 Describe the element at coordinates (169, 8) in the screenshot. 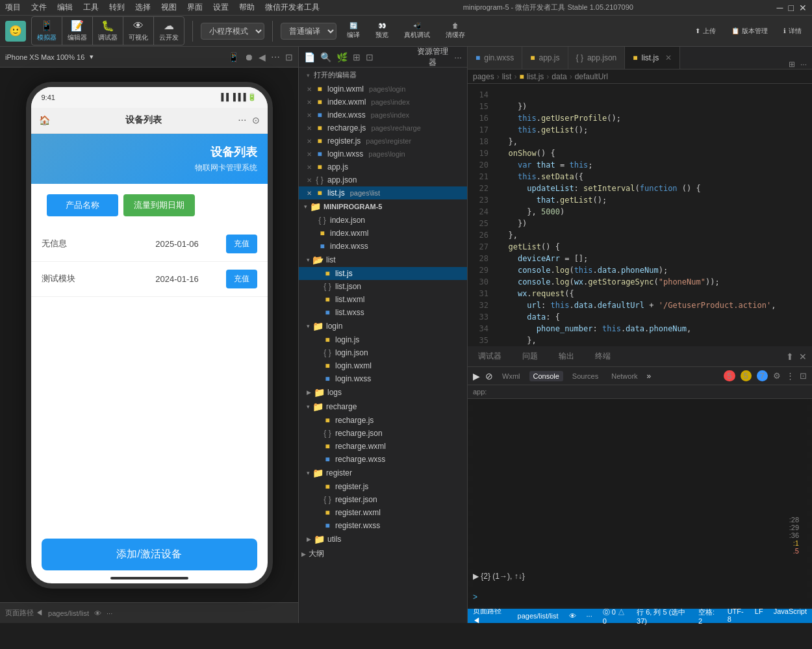

I see `menu-item-view: 视图` at that location.